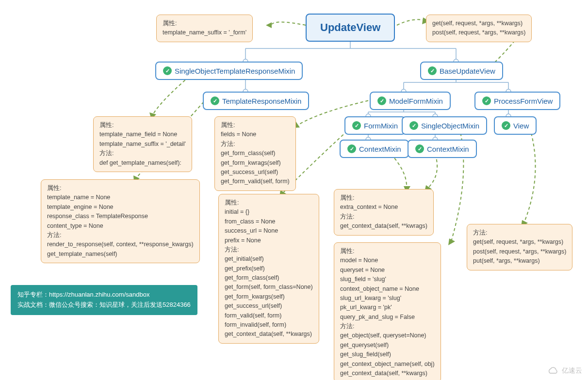 The height and width of the screenshot is (380, 588). What do you see at coordinates (120, 221) in the screenshot?
I see `info-trm: 属性: template_name = None template_engine…` at bounding box center [120, 221].